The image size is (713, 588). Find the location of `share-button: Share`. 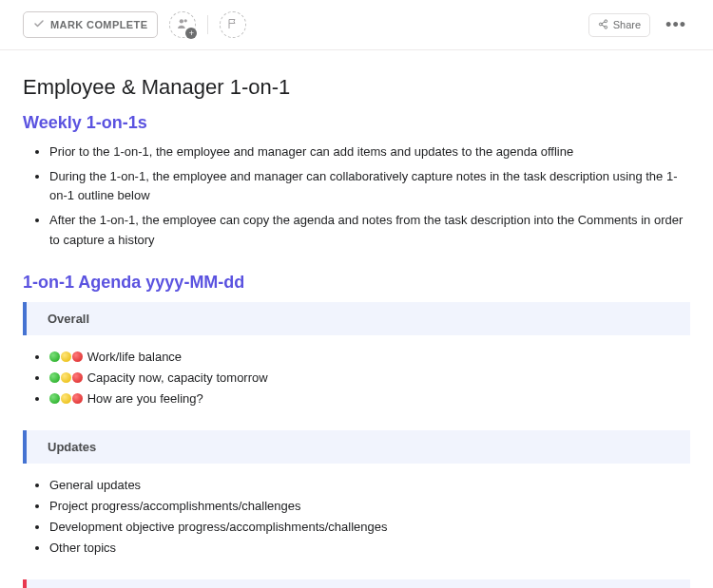

share-button: Share is located at coordinates (620, 25).